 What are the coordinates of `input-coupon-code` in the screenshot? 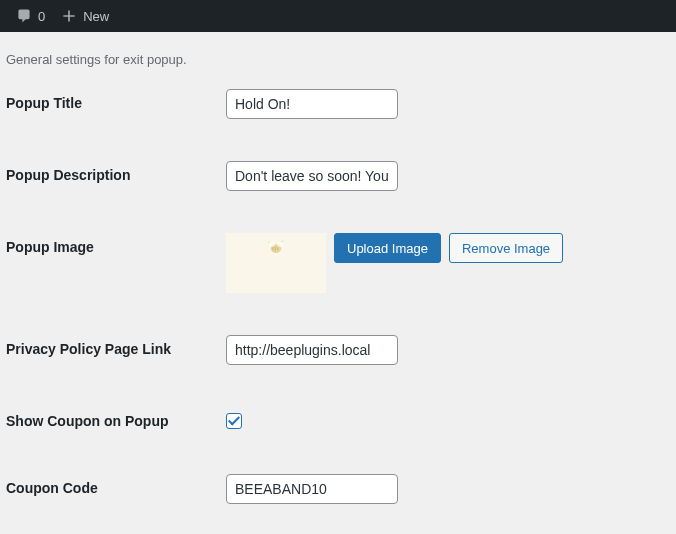 It's located at (312, 489).